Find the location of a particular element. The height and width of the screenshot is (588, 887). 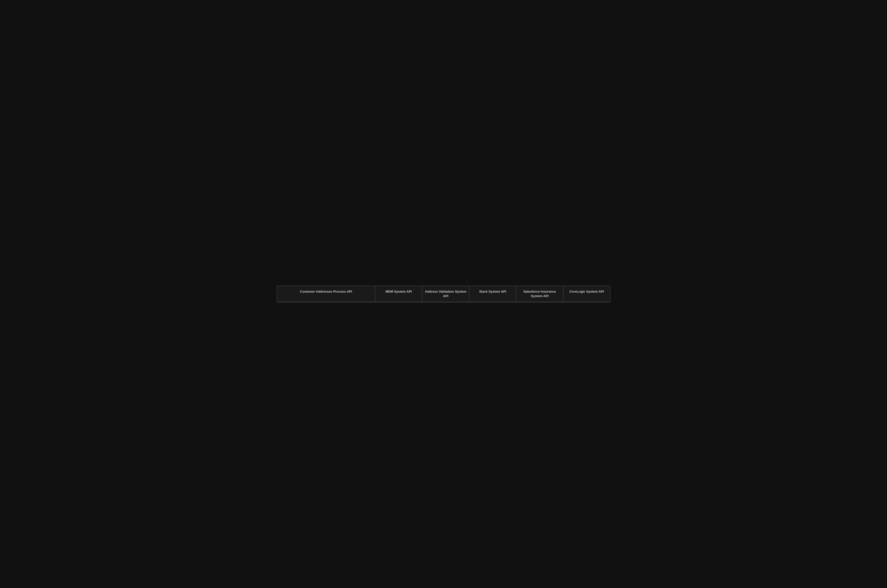

lanes-header: Customer Addresses Process API MDM Syste… is located at coordinates (444, 294).